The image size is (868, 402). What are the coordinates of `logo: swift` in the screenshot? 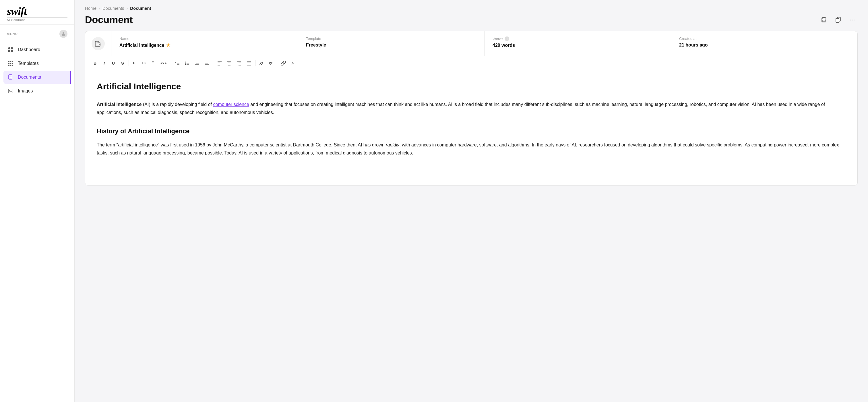 It's located at (37, 11).